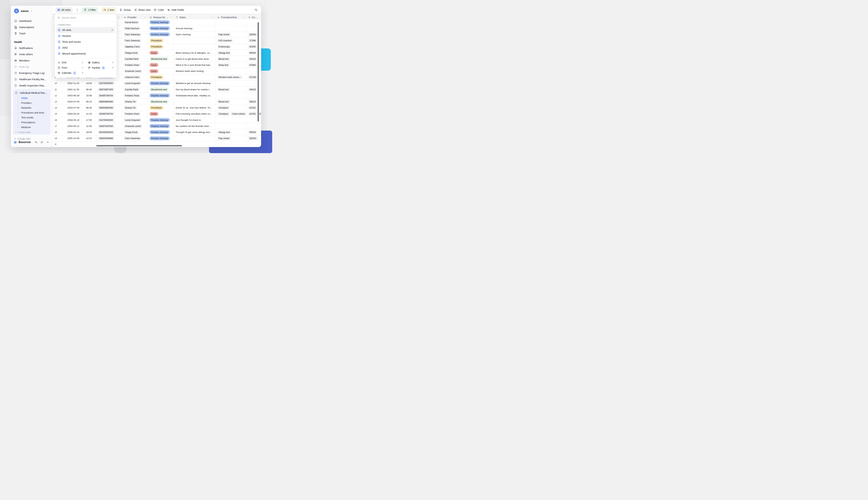 The image size is (868, 500). What do you see at coordinates (36, 142) in the screenshot?
I see `undo-button` at bounding box center [36, 142].